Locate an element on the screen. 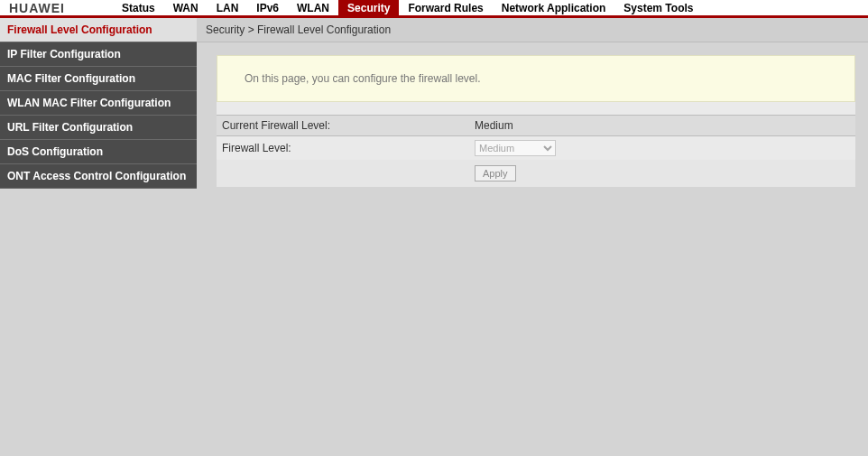  brand-logo: HUAWEI is located at coordinates (56, 8).